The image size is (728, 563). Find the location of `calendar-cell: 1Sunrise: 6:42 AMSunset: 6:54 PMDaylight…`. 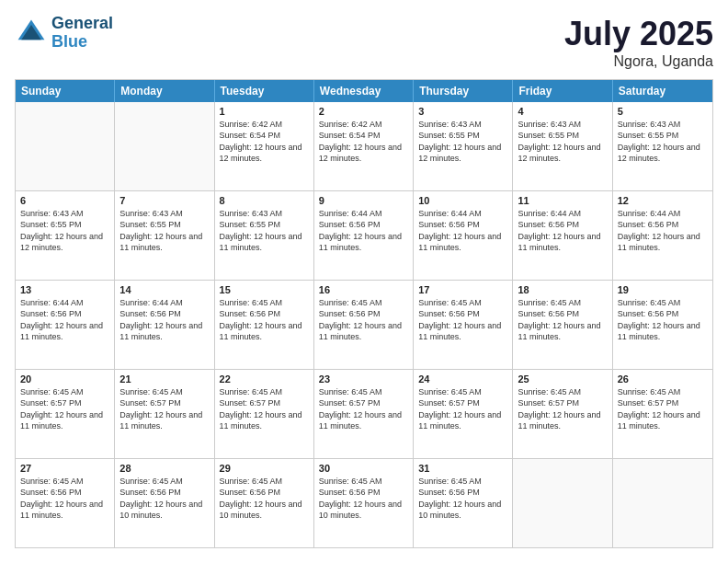

calendar-cell: 1Sunrise: 6:42 AMSunset: 6:54 PMDaylight… is located at coordinates (265, 146).